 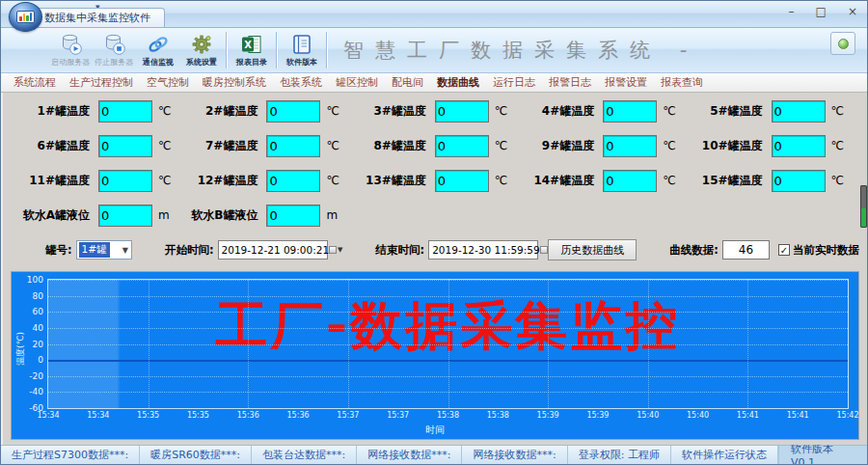 I want to click on gauge-label: 11#罐温度, so click(x=51, y=181).